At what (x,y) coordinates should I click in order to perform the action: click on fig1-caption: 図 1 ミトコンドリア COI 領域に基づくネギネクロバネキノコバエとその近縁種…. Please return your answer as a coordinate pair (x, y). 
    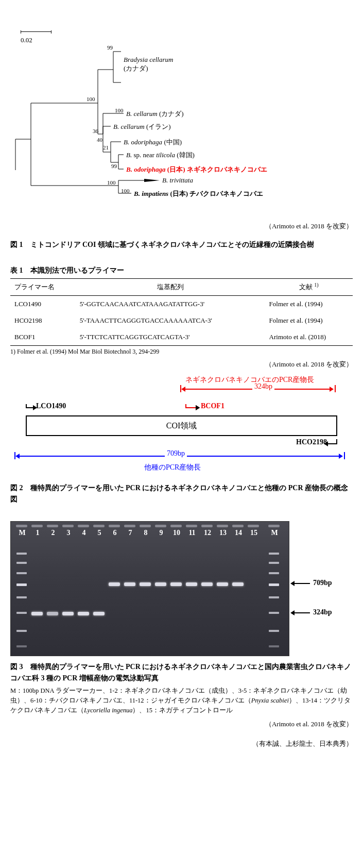
    Looking at the image, I should click on (181, 245).